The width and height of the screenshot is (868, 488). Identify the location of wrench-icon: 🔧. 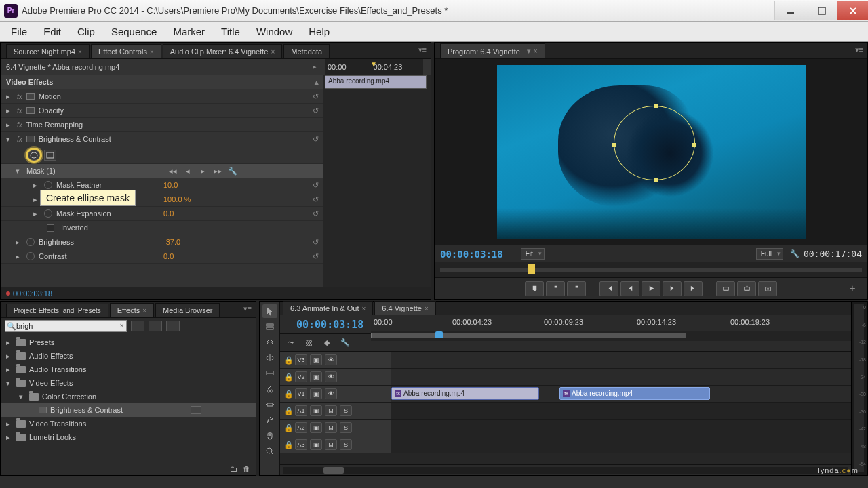
(233, 171).